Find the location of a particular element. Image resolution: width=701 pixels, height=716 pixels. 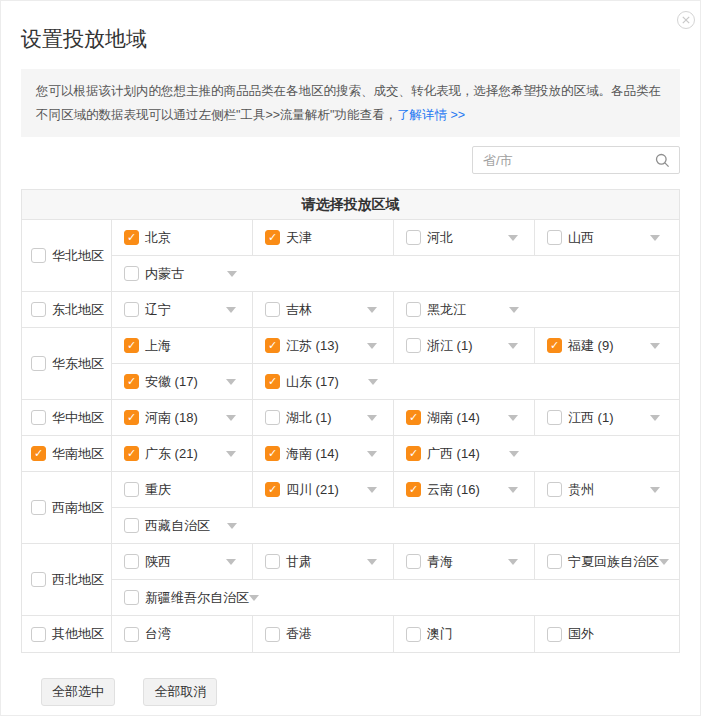

province-label: 青海 is located at coordinates (440, 562).